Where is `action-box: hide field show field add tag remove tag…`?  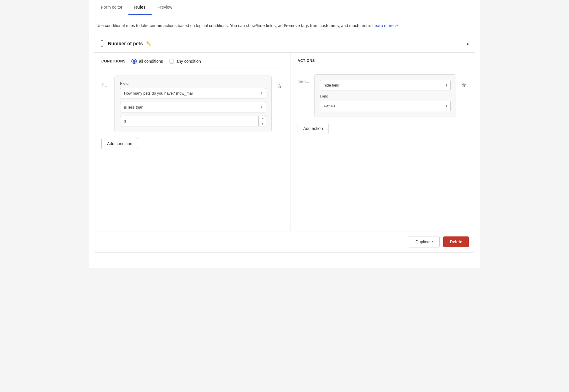
action-box: hide field show field add tag remove tag… is located at coordinates (385, 96).